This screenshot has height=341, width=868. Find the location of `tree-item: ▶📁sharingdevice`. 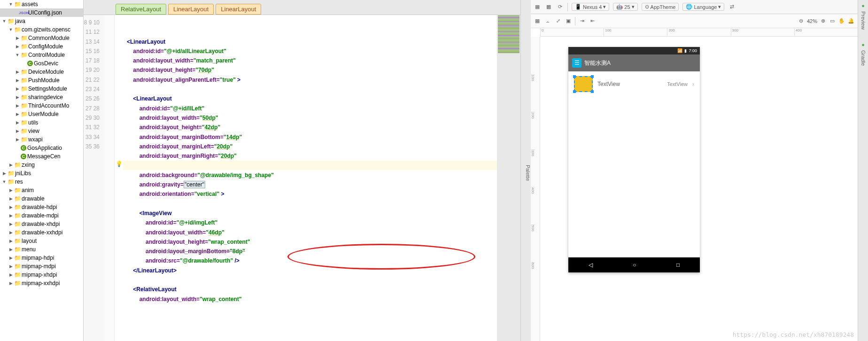

tree-item: ▶📁sharingdevice is located at coordinates (41, 97).